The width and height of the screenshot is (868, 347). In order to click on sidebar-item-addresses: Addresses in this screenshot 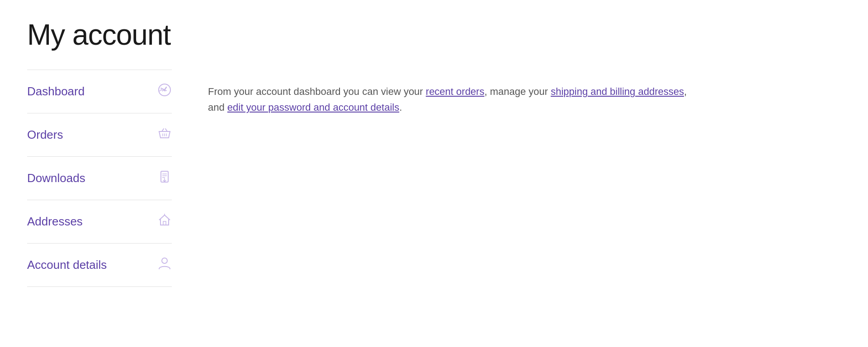, I will do `click(99, 222)`.